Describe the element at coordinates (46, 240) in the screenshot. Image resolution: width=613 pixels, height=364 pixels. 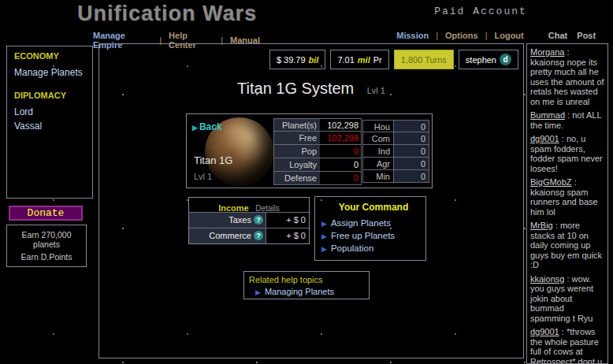
I see `earn-planets-link: Earn 270,000 planets` at that location.